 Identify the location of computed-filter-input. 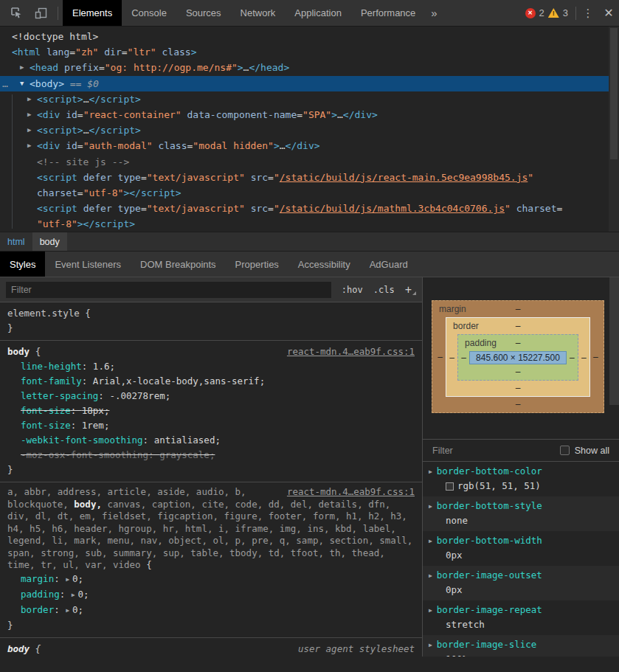
(473, 451).